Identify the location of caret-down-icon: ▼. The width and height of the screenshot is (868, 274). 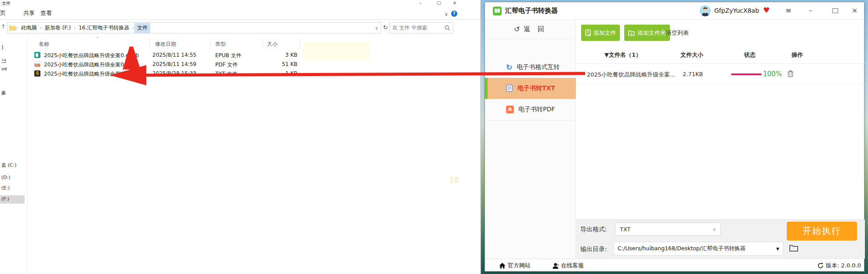
(777, 249).